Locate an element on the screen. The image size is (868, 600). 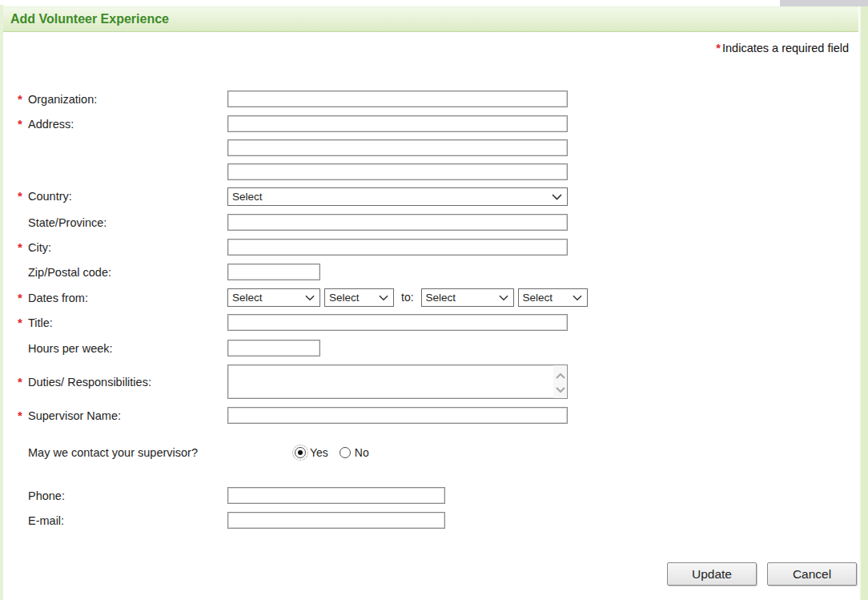
supervisor-row: *Supervisor Name: is located at coordinates (431, 416).